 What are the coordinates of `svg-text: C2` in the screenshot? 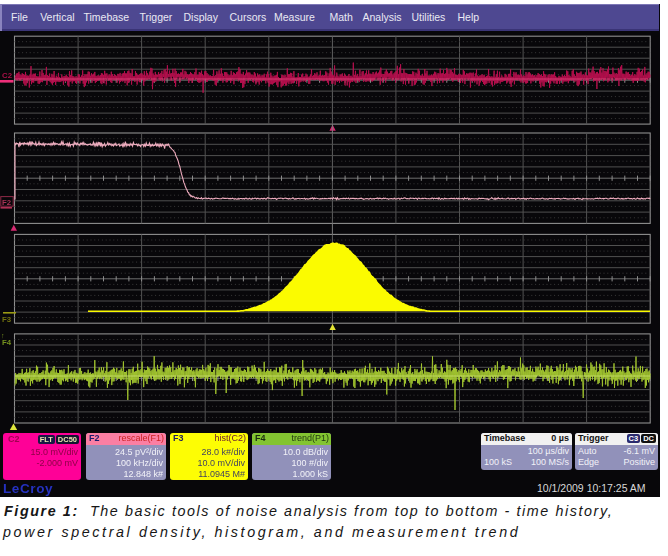 It's located at (8, 76).